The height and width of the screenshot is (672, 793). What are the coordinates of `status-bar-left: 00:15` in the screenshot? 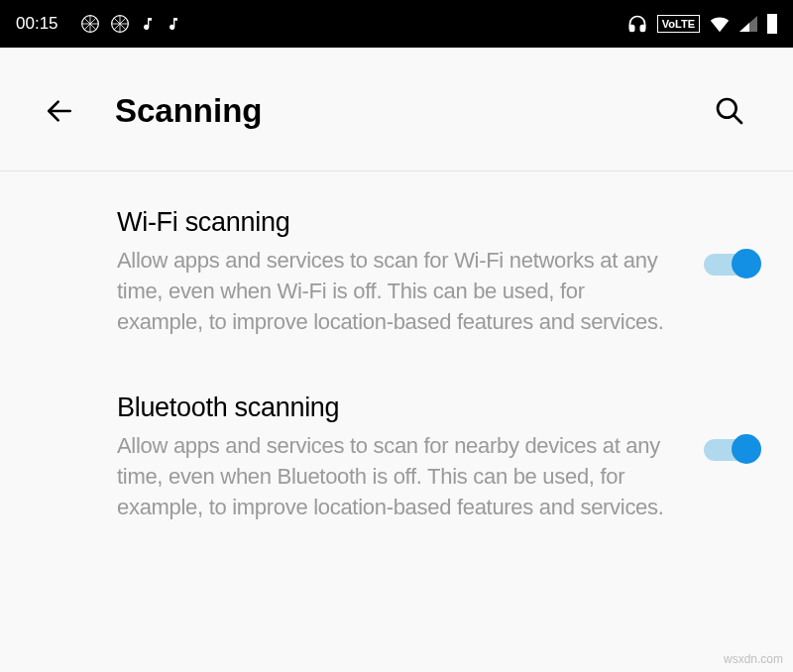 It's located at (99, 24).